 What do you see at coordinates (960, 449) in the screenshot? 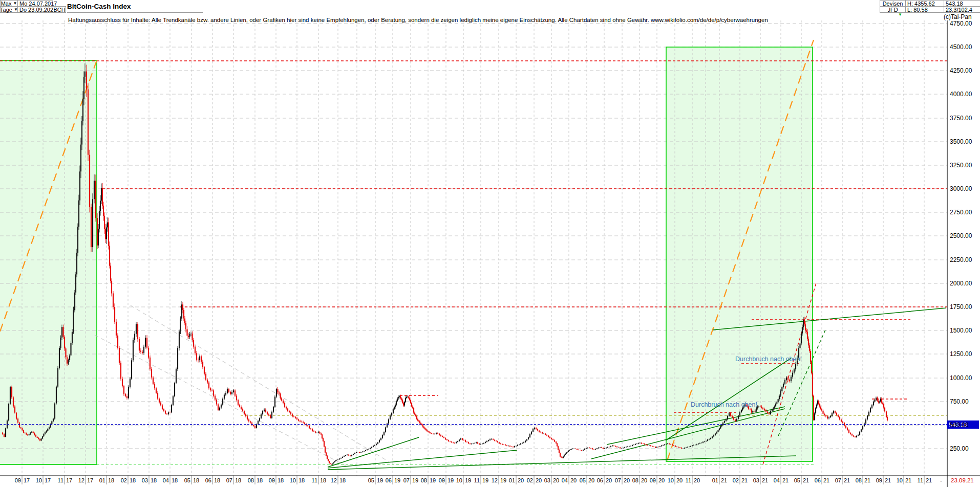
I see `y-axis-label: 250.00` at bounding box center [960, 449].